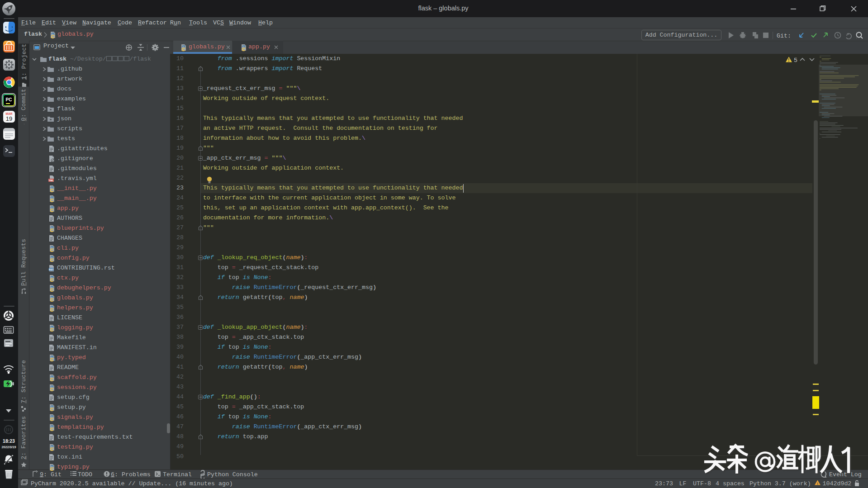 This screenshot has height=488, width=868. Describe the element at coordinates (780, 484) in the screenshot. I see `svg-text: Python 3.7 (work)` at that location.